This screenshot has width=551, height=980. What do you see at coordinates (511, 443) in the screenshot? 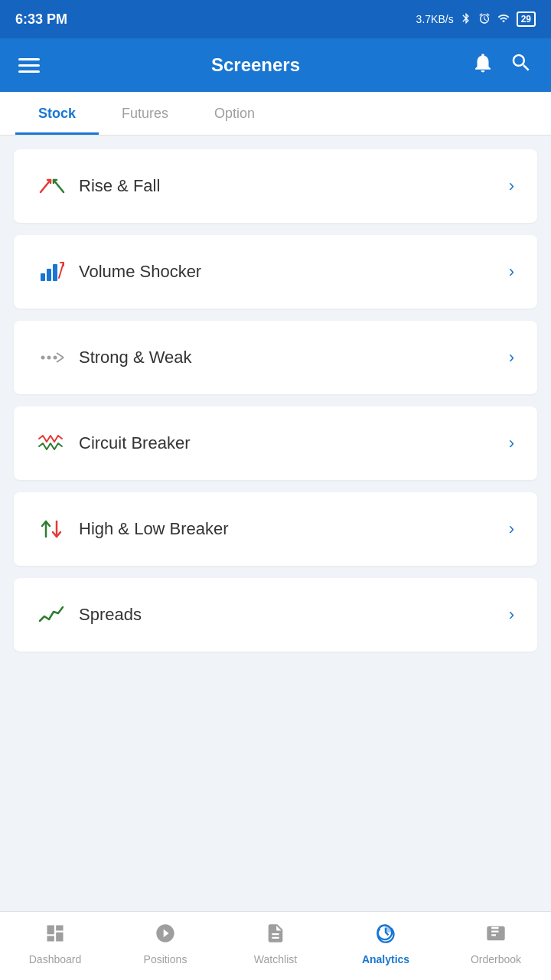
I see `circuit-breaker-chevron: ›` at bounding box center [511, 443].